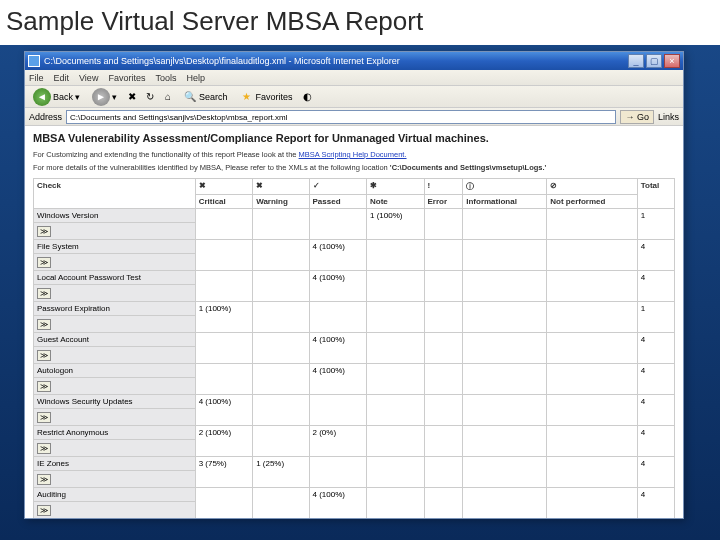  What do you see at coordinates (190, 97) in the screenshot?
I see `search-icon: 🔍` at bounding box center [190, 97].